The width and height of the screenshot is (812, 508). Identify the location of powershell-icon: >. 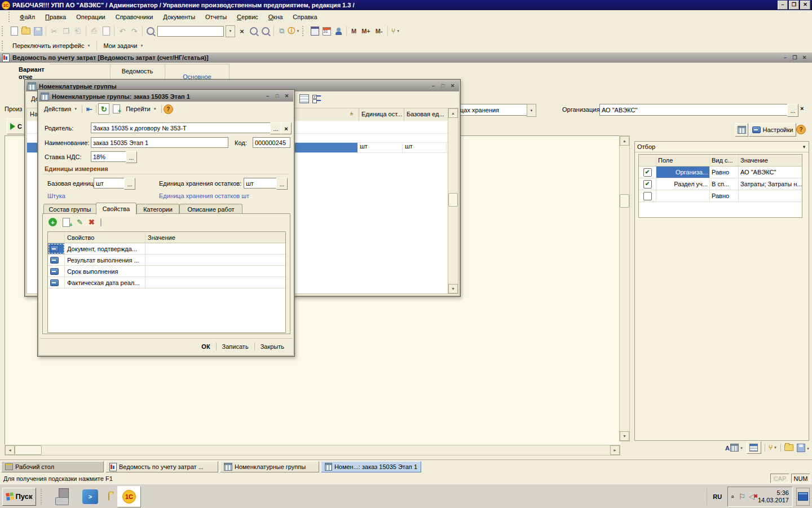
(90, 497).